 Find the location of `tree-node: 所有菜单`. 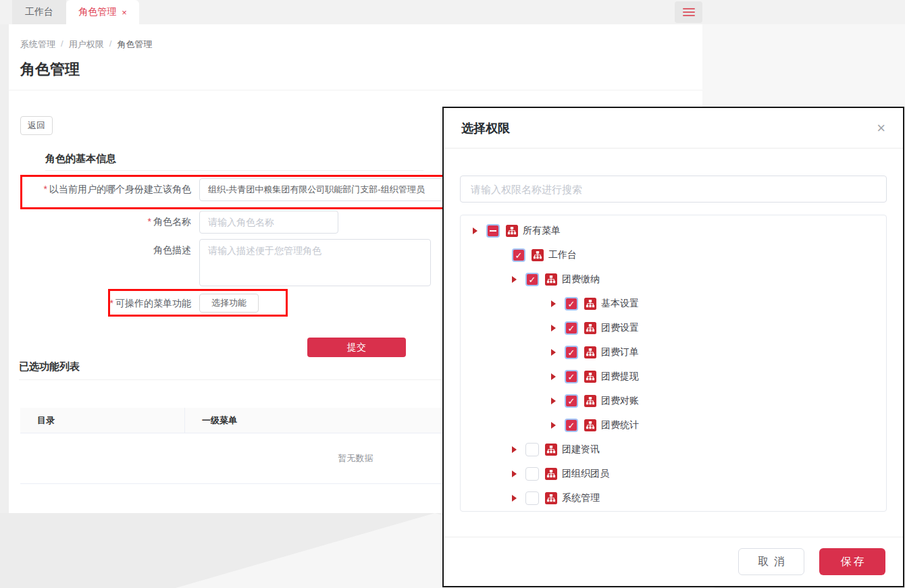

tree-node: 所有菜单 is located at coordinates (673, 231).